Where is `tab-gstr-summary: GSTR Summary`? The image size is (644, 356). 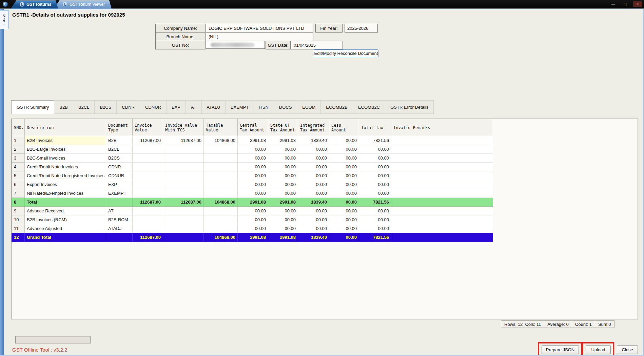 tab-gstr-summary: GSTR Summary is located at coordinates (33, 107).